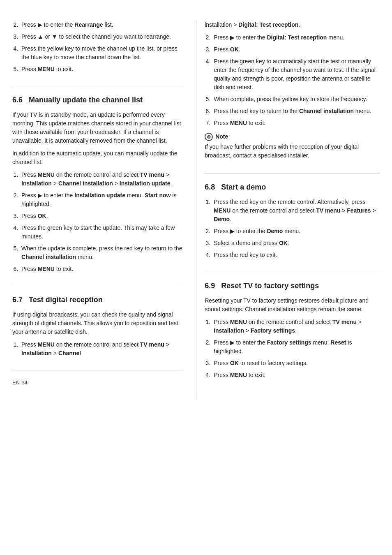 The image size is (392, 555). What do you see at coordinates (296, 99) in the screenshot?
I see `list-item: When complete, press the yellow key to s…` at bounding box center [296, 99].